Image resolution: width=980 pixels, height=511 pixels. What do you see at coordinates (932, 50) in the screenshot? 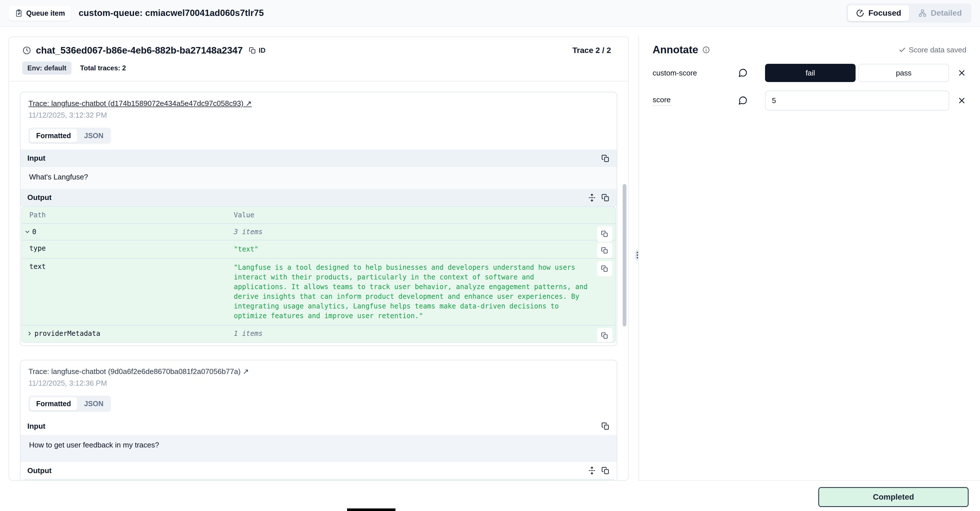
I see `save-status: Score data saved` at bounding box center [932, 50].